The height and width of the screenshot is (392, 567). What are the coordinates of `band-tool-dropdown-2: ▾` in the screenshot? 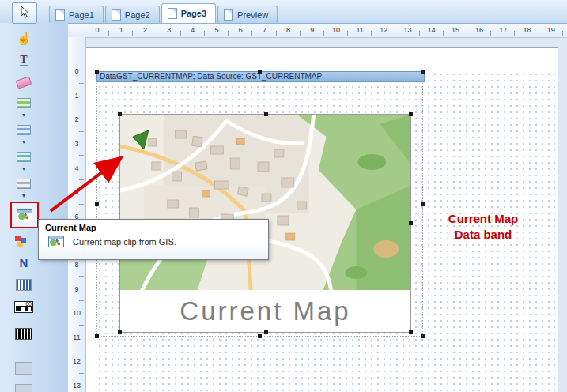 It's located at (24, 142).